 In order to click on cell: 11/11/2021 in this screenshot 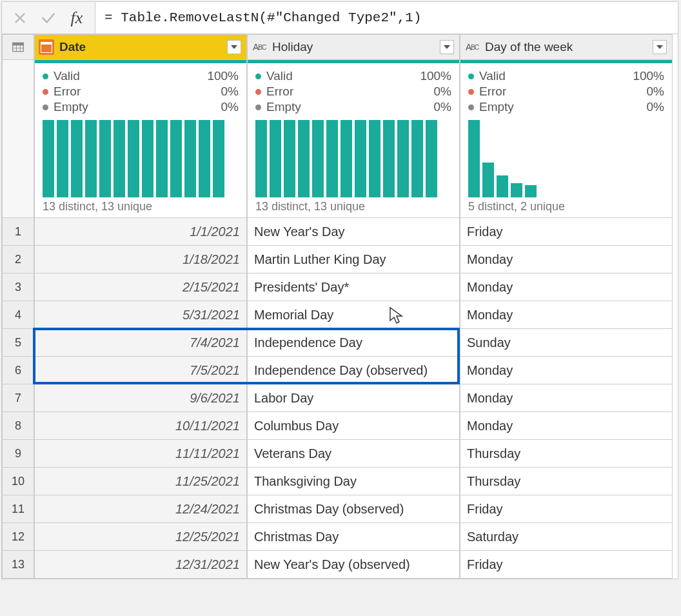, I will do `click(141, 454)`.